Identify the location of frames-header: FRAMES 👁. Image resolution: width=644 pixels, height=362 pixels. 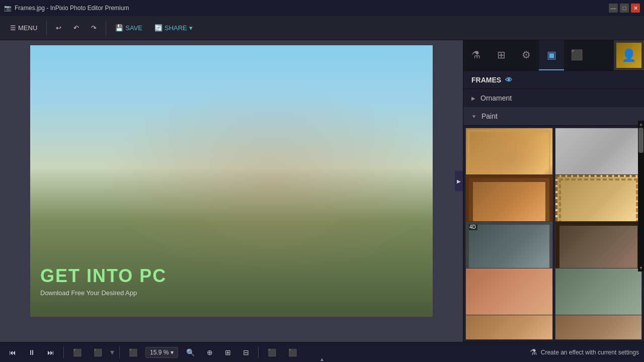
(553, 80).